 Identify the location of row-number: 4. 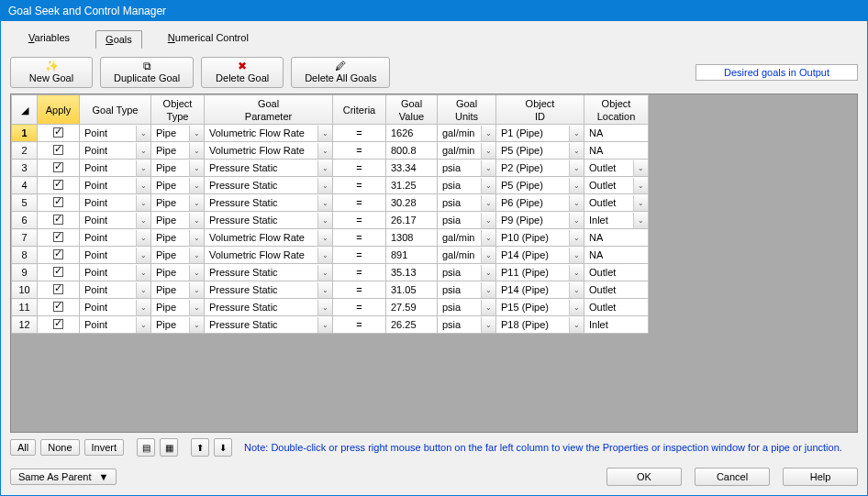
(25, 185).